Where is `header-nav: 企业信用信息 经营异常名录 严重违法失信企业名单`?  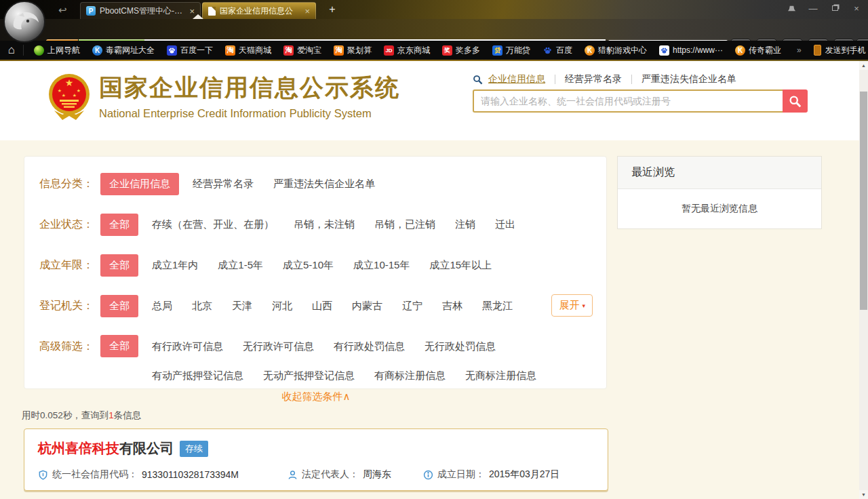
header-nav: 企业信用信息 经营异常名录 严重违法失信企业名单 is located at coordinates (609, 79).